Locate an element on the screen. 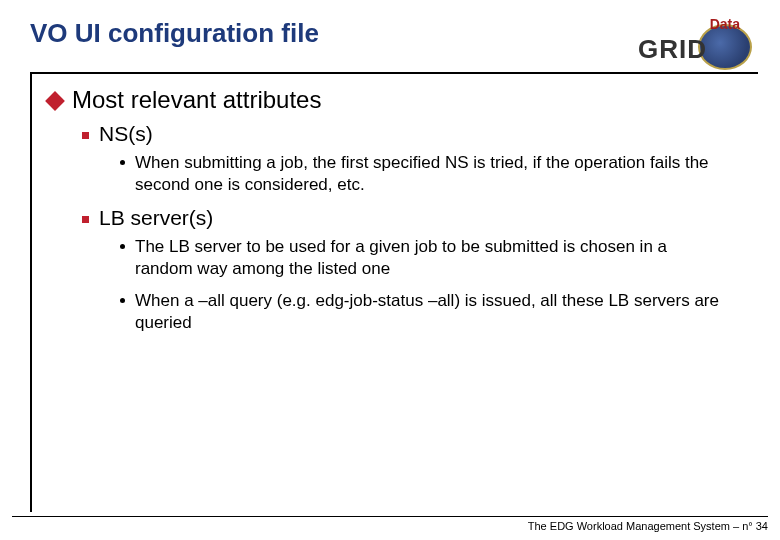 This screenshot has height=540, width=780. slide-title: VO UI configuration file is located at coordinates (174, 34).